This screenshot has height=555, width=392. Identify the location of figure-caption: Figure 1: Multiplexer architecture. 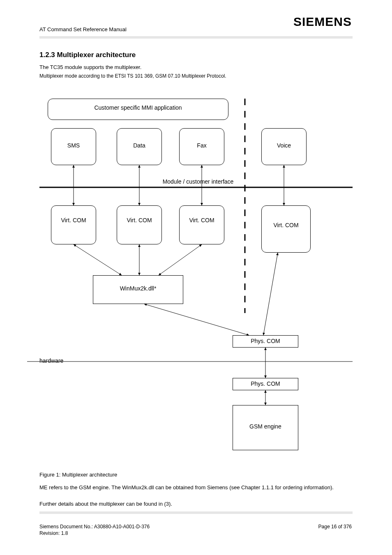
(78, 475).